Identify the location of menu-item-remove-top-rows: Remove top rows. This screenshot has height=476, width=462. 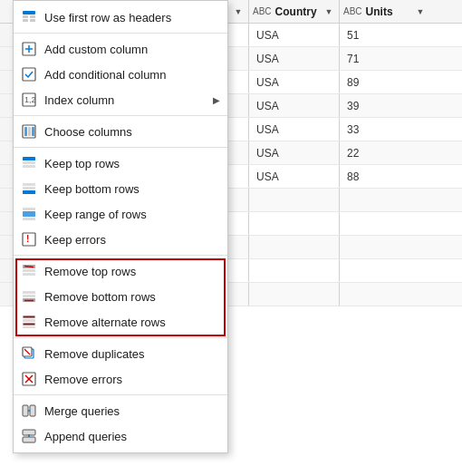
(120, 271).